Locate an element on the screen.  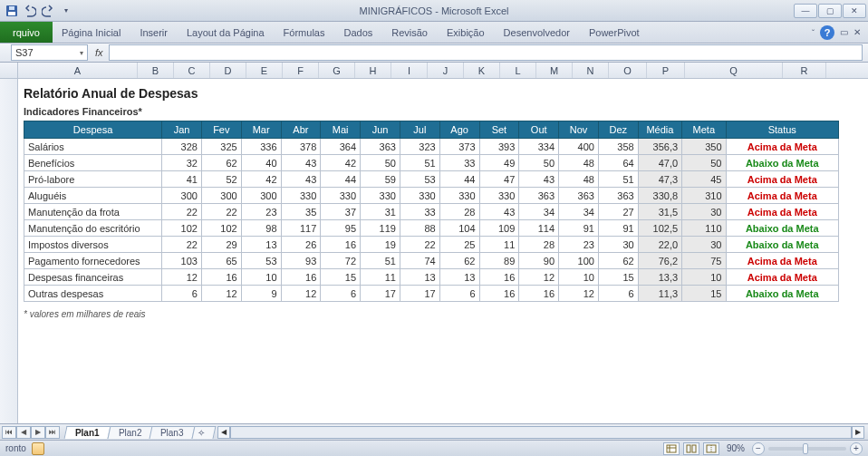
cell-media: 31,5 is located at coordinates (660, 212).